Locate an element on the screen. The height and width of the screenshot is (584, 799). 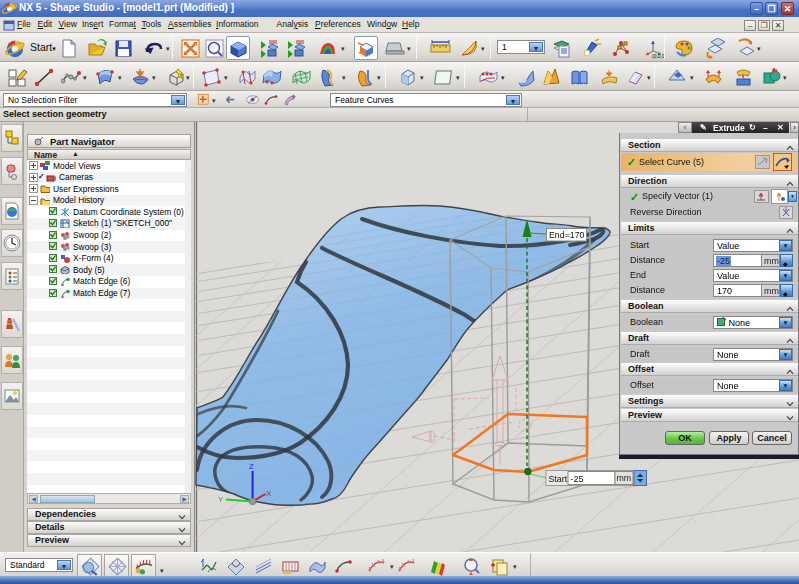
svg-text: Start is located at coordinates (558, 479).